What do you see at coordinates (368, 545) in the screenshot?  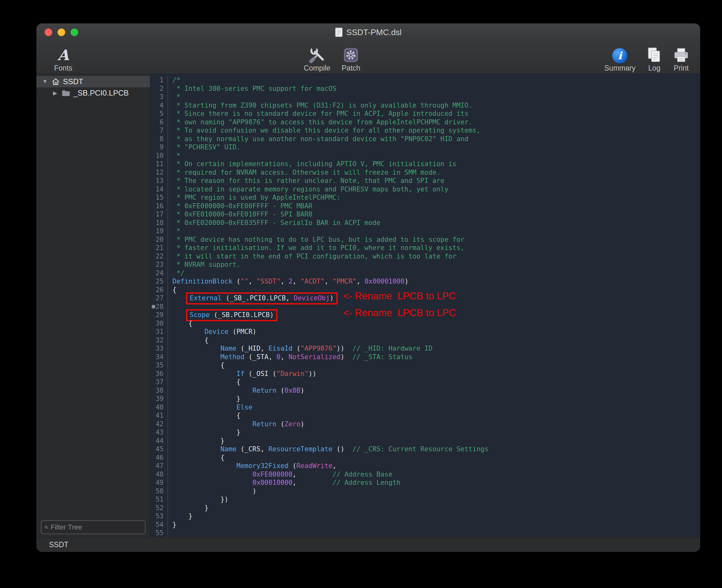 I see `status-bar: SSDT` at bounding box center [368, 545].